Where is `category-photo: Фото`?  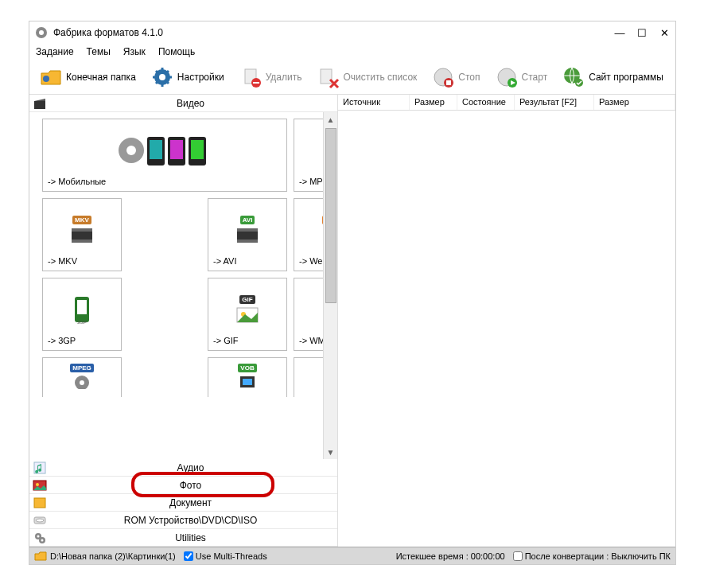 category-photo: Фото is located at coordinates (183, 485).